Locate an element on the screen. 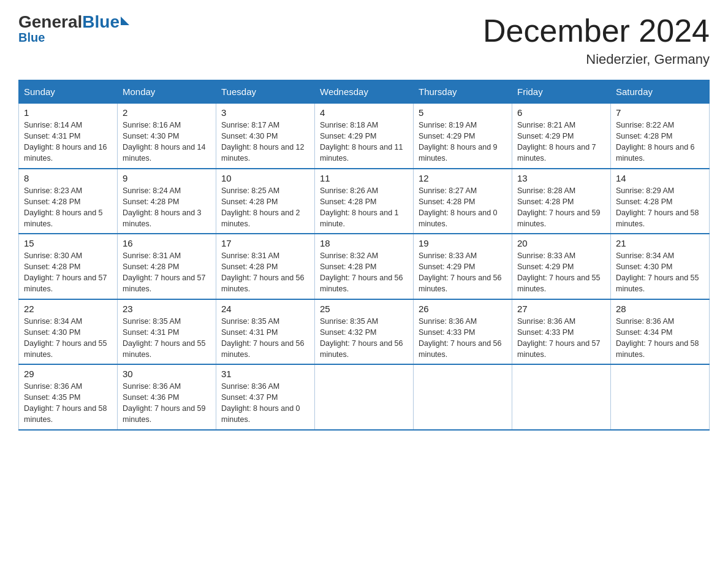 The width and height of the screenshot is (728, 563). logo: General Blue Blue is located at coordinates (74, 28).